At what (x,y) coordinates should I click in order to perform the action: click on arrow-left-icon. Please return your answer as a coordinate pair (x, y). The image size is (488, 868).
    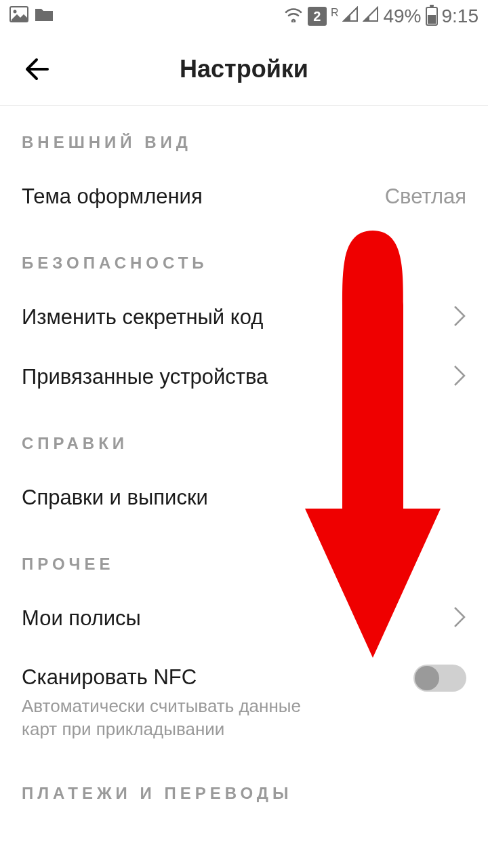
    Looking at the image, I should click on (37, 69).